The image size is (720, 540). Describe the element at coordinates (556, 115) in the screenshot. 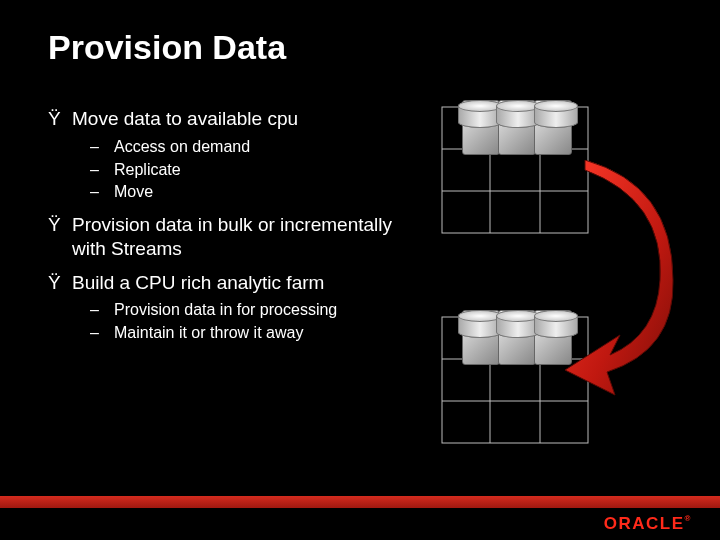

I see `database-icon` at that location.